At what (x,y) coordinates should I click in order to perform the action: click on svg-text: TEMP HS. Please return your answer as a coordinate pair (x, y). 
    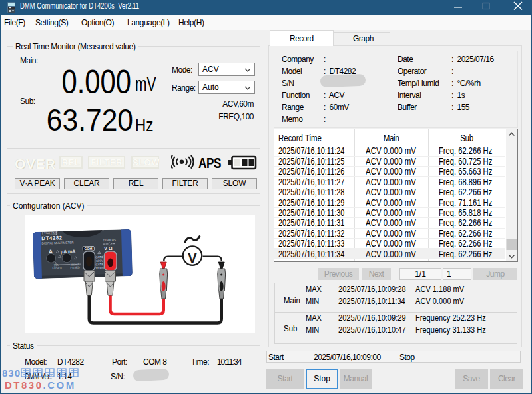
    Looking at the image, I should click on (109, 241).